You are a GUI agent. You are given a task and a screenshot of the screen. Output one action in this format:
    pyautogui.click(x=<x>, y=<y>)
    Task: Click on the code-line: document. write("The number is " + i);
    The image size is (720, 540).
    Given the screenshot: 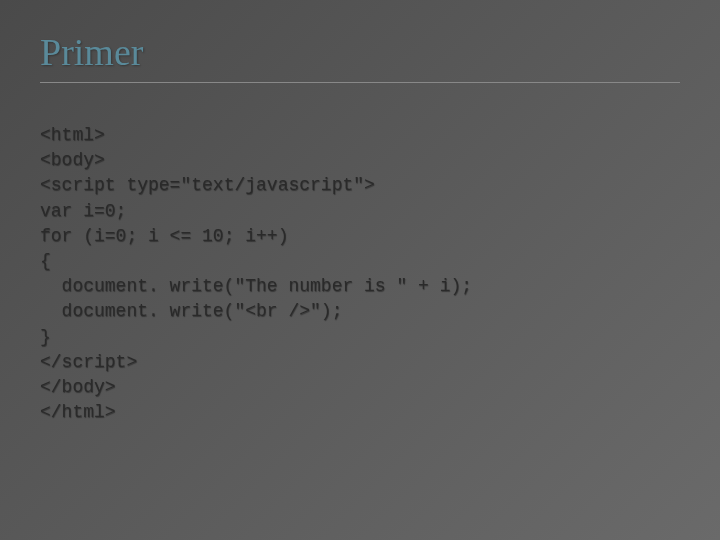 What is the action you would take?
    pyautogui.click(x=360, y=286)
    